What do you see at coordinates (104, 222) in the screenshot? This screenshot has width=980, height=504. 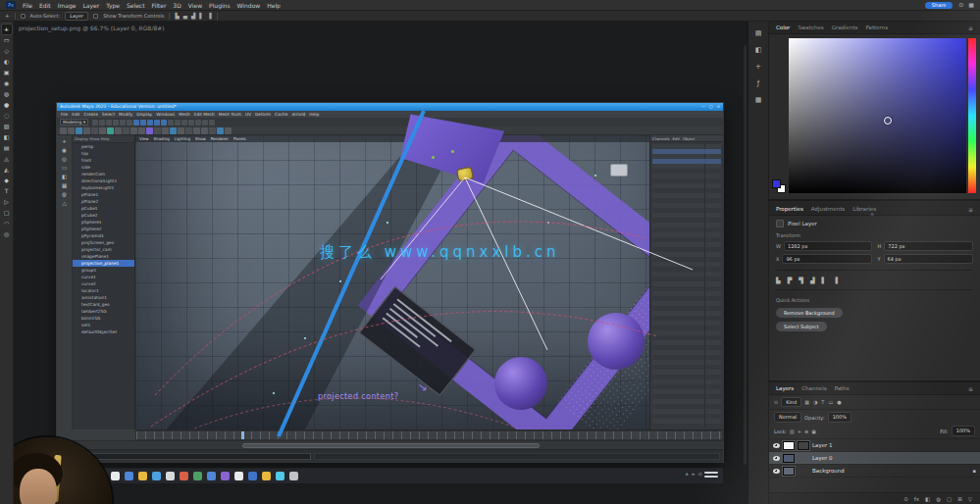 I see `outliner-item: pSphere1` at bounding box center [104, 222].